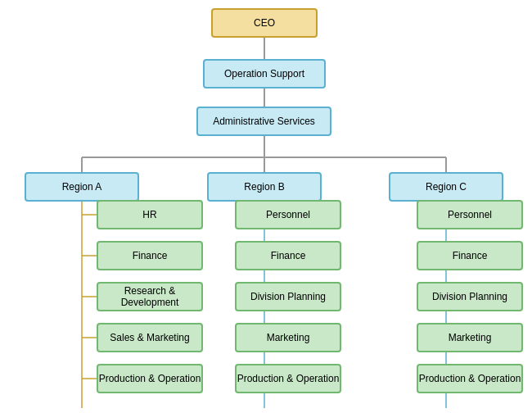 This screenshot has width=532, height=413. Describe the element at coordinates (470, 379) in the screenshot. I see `c-po-node: Production & Operation` at that location.